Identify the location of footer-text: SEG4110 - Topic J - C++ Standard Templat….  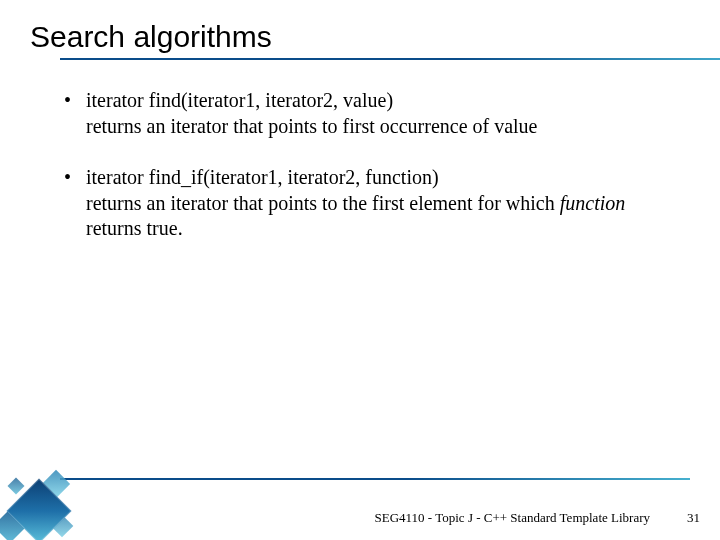
(512, 518).